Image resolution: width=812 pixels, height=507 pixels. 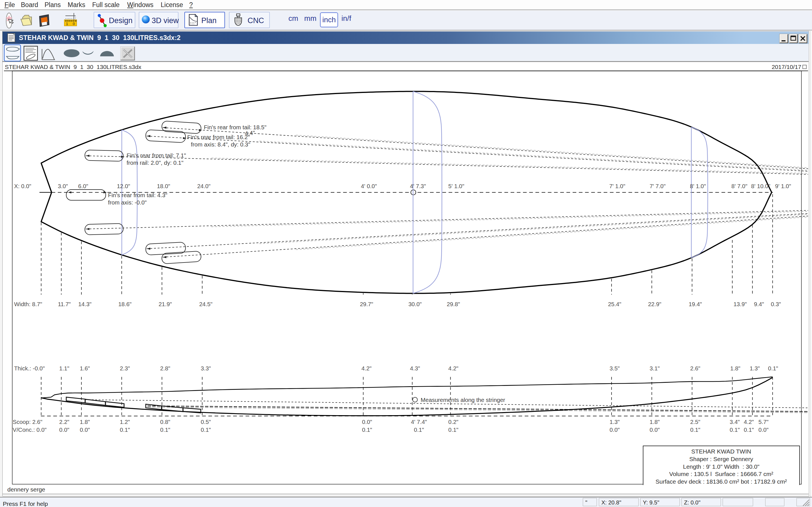 What do you see at coordinates (155, 163) in the screenshot?
I see `svg-text: from rail: 2.0", dy: 0.1"` at bounding box center [155, 163].